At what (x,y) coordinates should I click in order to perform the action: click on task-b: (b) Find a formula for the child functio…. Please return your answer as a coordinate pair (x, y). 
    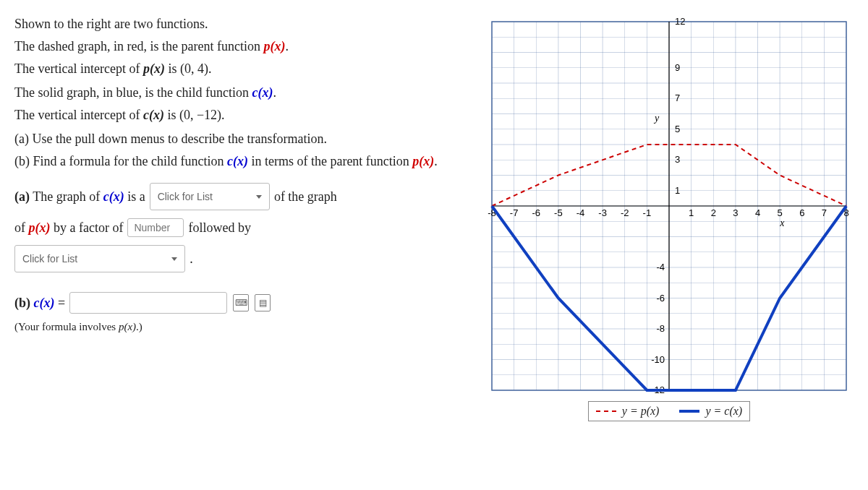
    Looking at the image, I should click on (242, 162).